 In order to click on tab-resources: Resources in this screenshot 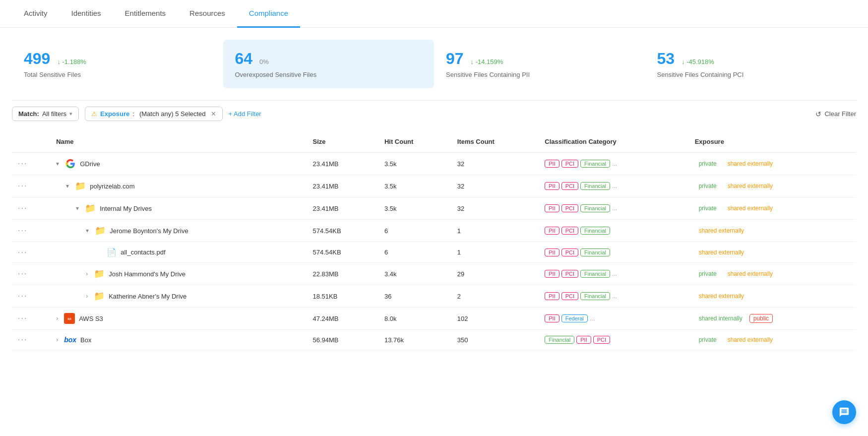, I will do `click(207, 14)`.